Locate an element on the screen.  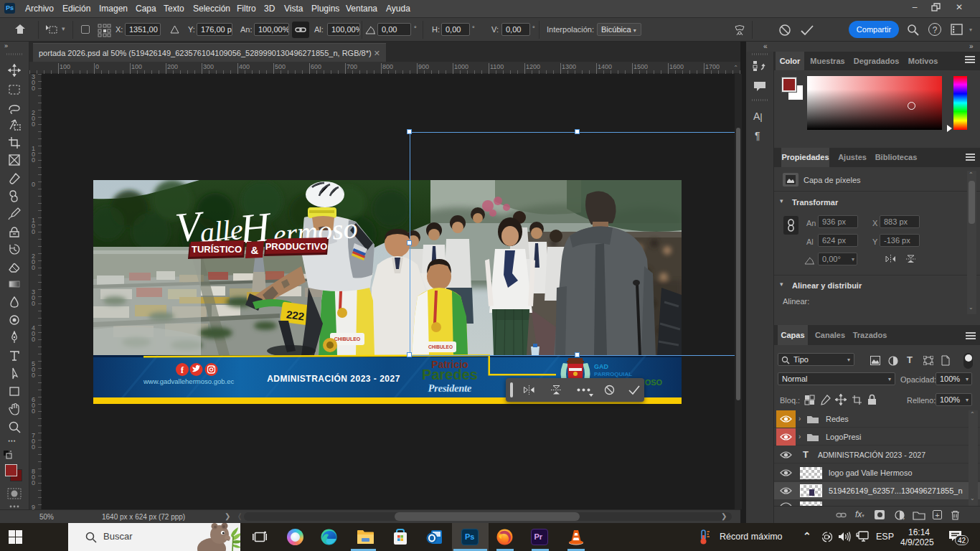
svg-text: GAD is located at coordinates (601, 367).